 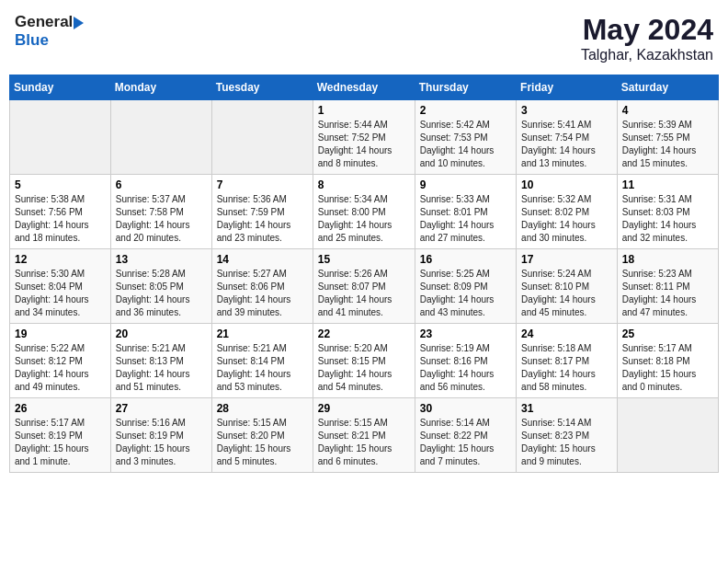 What do you see at coordinates (667, 368) in the screenshot?
I see `day-info: Sunrise: 5:17 AMSunset: 8:18 PMDaylight:…` at bounding box center [667, 368].